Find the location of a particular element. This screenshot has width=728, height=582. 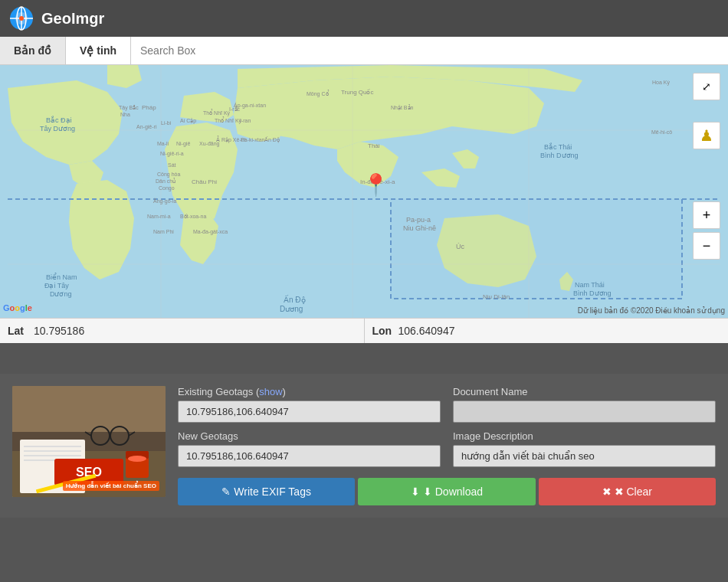

svg-text: Pháp is located at coordinates (149, 107).